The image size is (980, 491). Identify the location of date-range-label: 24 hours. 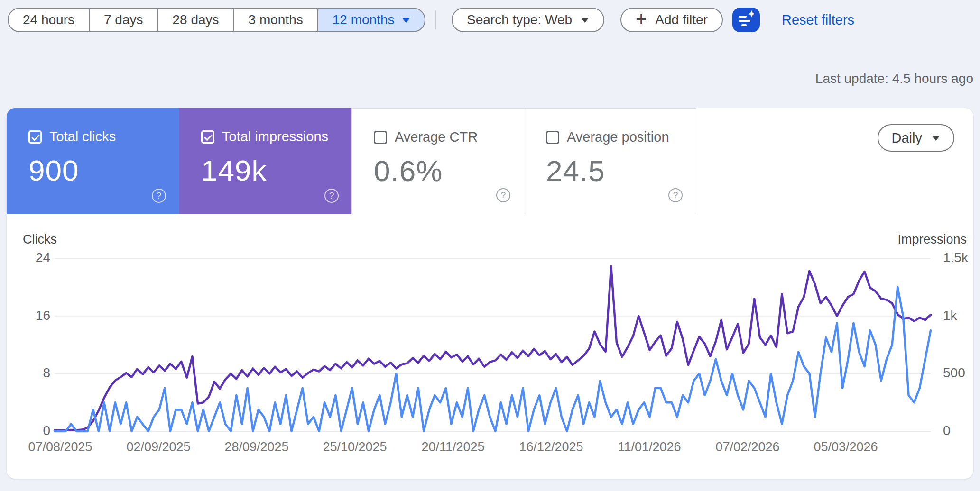
(48, 20).